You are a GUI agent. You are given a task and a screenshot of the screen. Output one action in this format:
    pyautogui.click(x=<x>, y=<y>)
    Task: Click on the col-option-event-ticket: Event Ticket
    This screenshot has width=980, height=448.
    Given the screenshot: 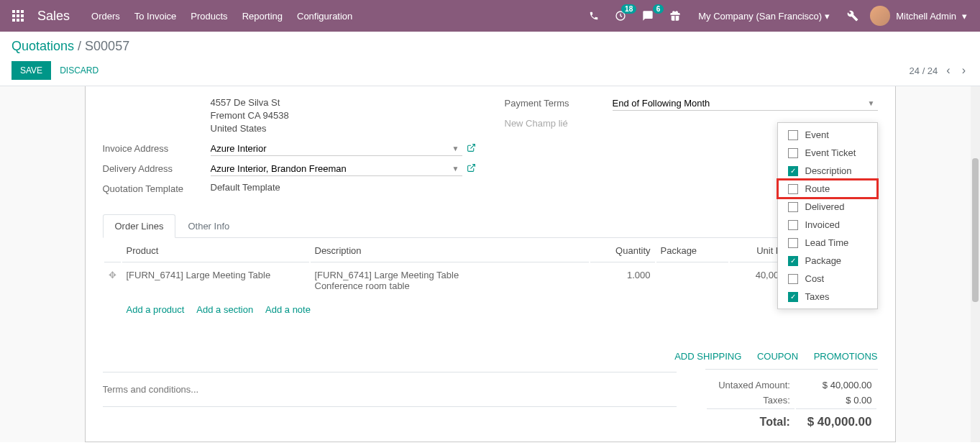 What is the action you would take?
    pyautogui.click(x=828, y=152)
    